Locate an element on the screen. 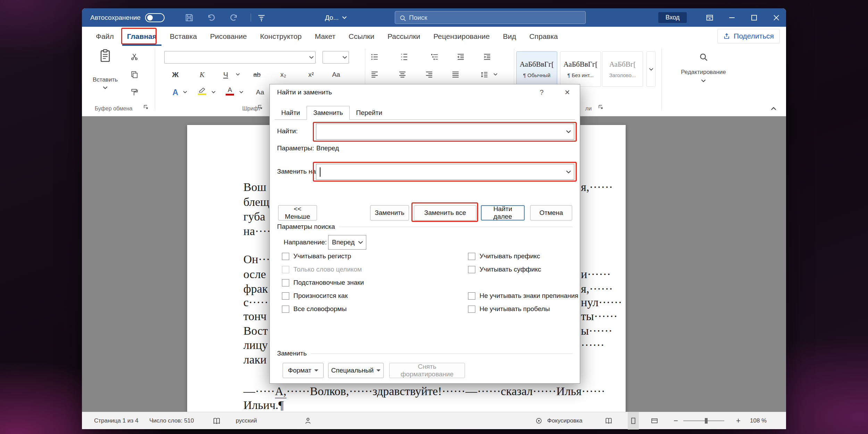  checkbox-sounds-like: Произносится как is located at coordinates (315, 296).